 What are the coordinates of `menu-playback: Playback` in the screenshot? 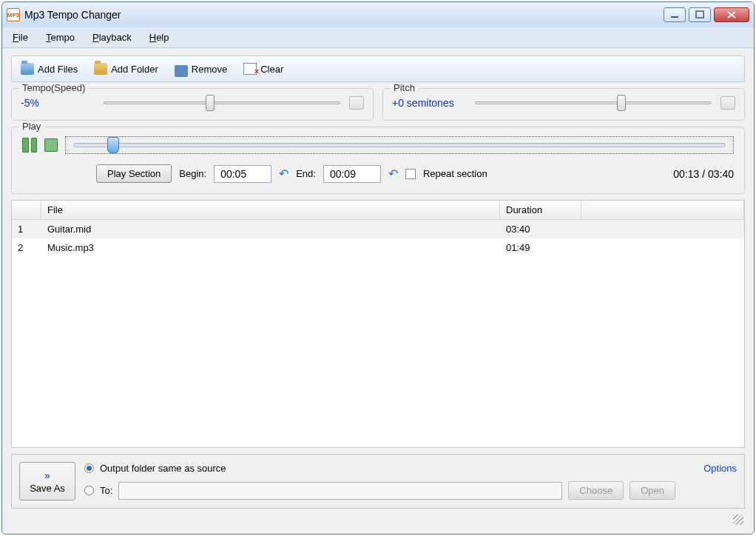 It's located at (112, 37).